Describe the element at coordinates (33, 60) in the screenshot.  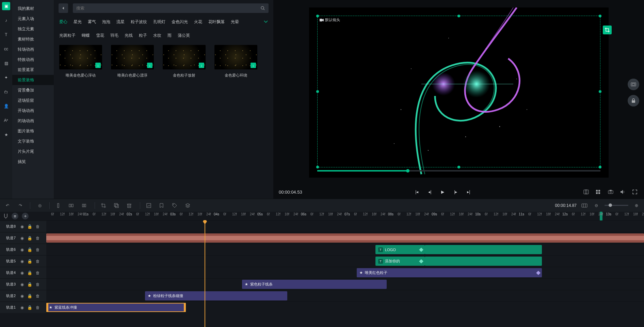
I see `category-item: 特效动画` at that location.